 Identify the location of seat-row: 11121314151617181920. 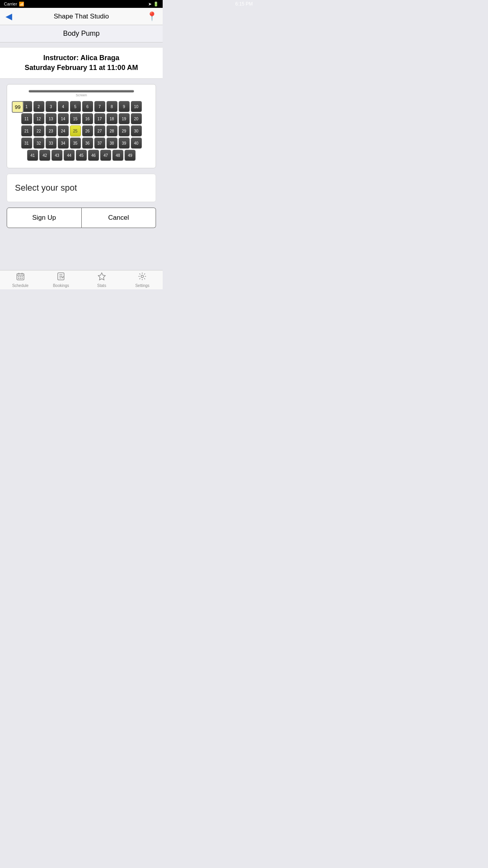
(82, 119).